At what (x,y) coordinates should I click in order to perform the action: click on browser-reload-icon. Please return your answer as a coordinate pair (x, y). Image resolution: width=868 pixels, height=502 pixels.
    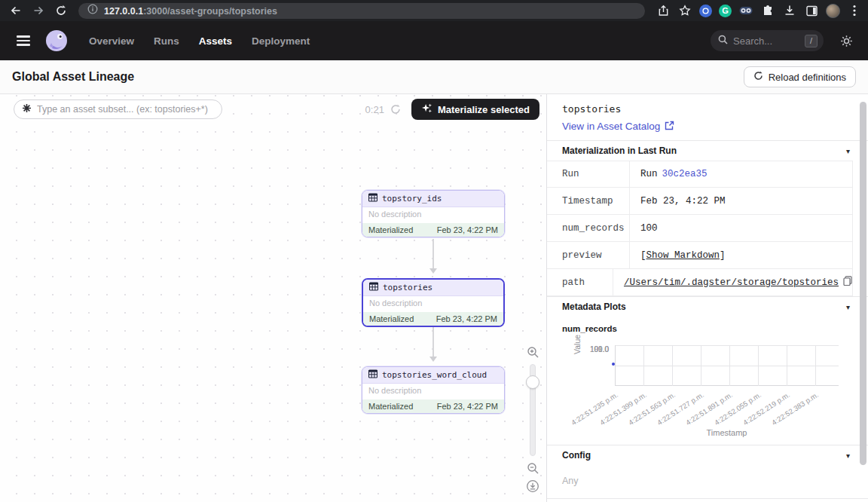
    Looking at the image, I should click on (61, 11).